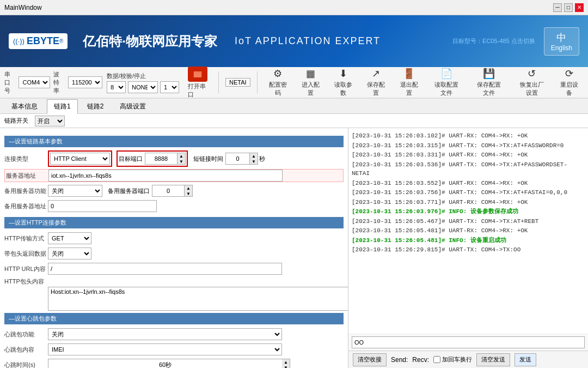  I want to click on restore-defaults-button: ↺ 恢复出厂设置, so click(532, 82).